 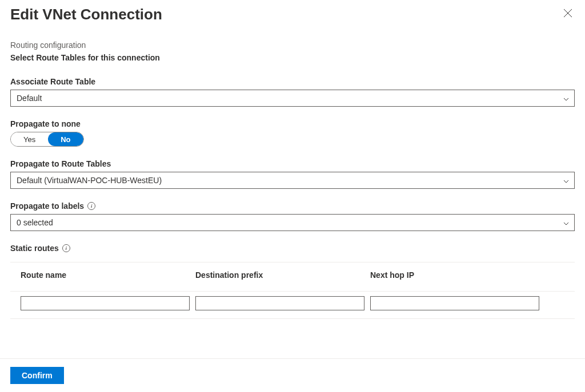 I want to click on column-route-name: Route name, so click(x=105, y=275).